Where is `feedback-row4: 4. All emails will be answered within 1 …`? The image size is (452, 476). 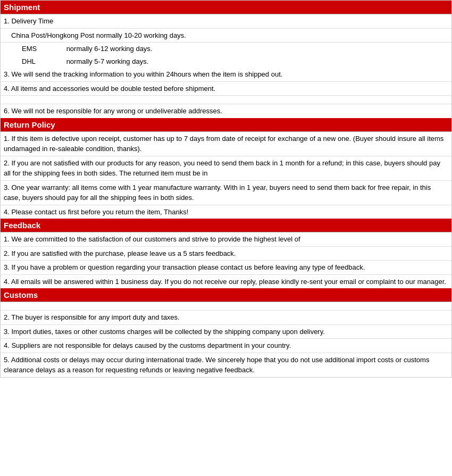
feedback-row4: 4. All emails will be answered within 1 … is located at coordinates (226, 282).